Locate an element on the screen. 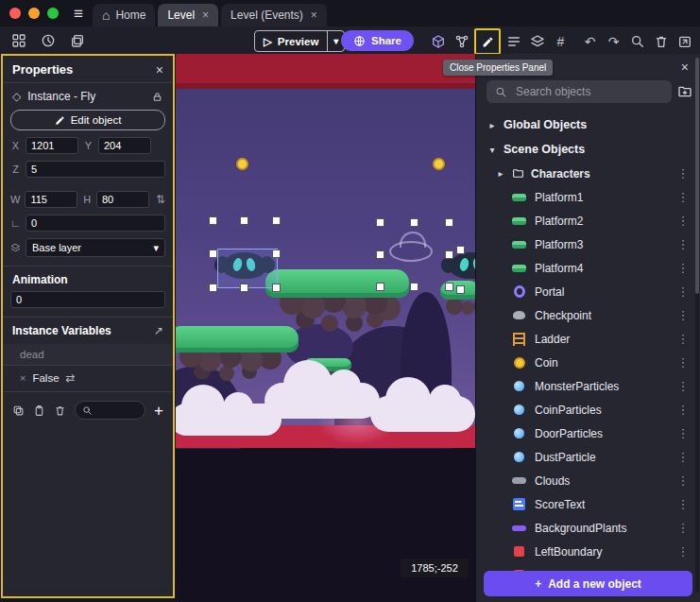 This screenshot has height=602, width=700. zoom-button is located at coordinates (637, 42).